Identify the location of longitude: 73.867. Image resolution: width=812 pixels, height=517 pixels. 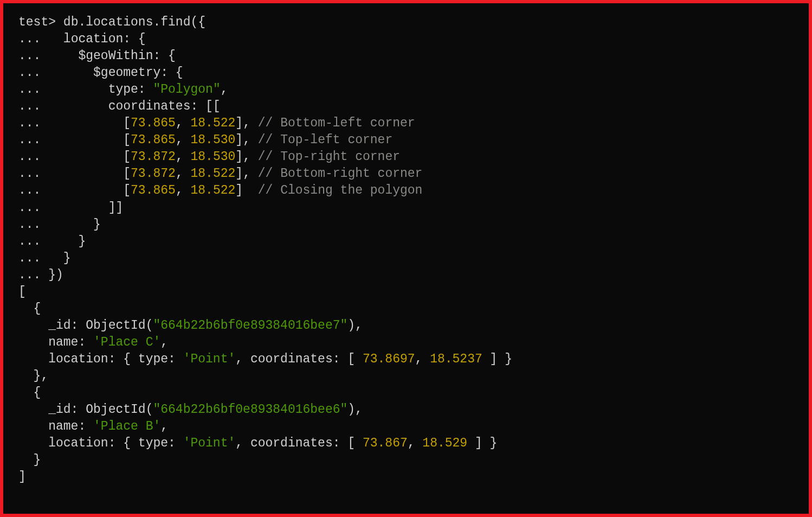
(385, 443).